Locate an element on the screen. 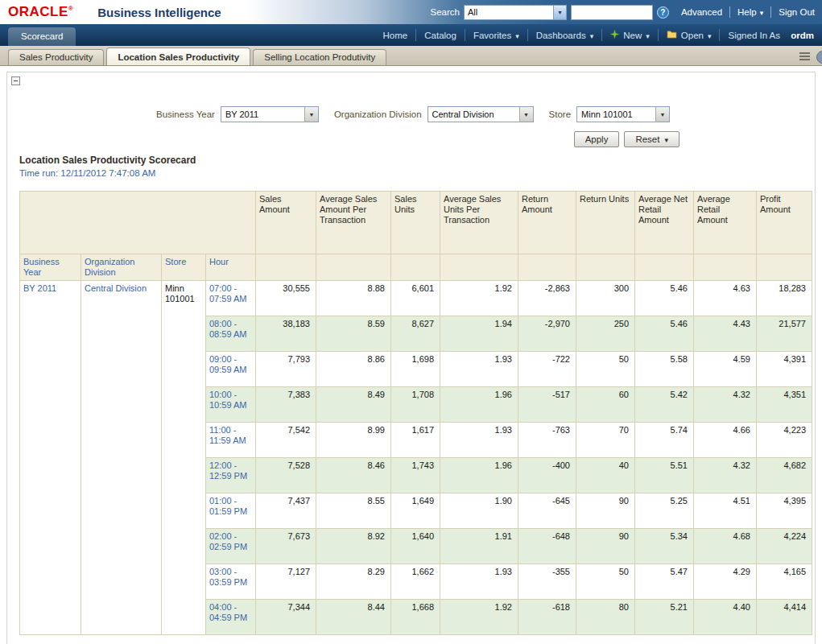  tab-selling-location-produtivity: Selling Location Produtivity is located at coordinates (320, 57).